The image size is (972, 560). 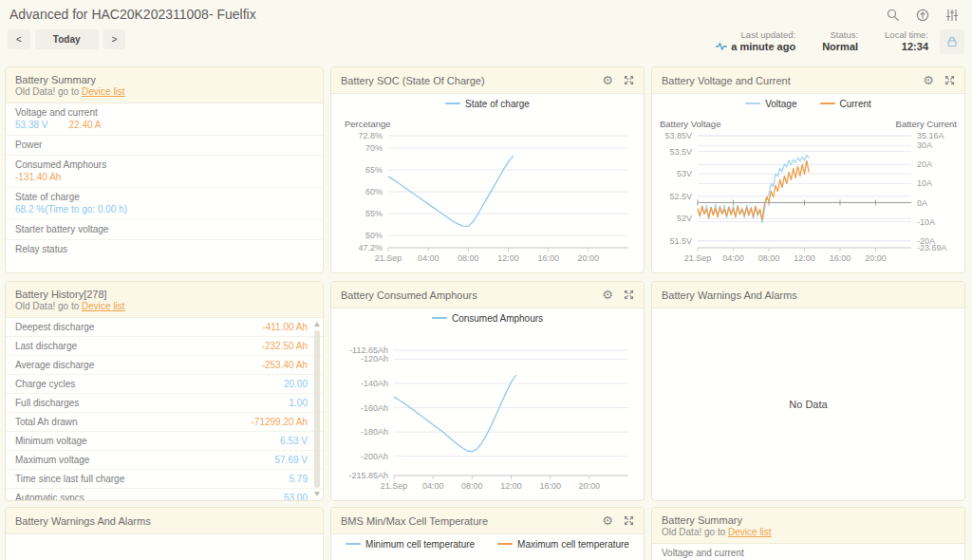 I want to click on svg-text: Battery Voltage, so click(x=690, y=123).